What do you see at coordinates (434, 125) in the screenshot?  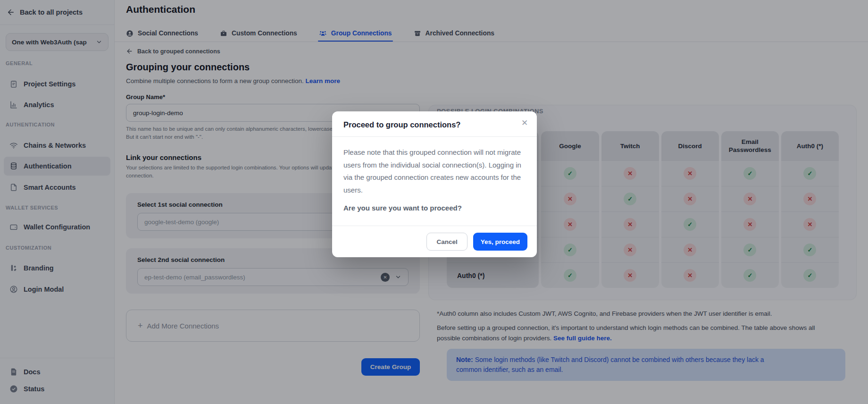 I see `modal-title: Proceed to group connections?` at bounding box center [434, 125].